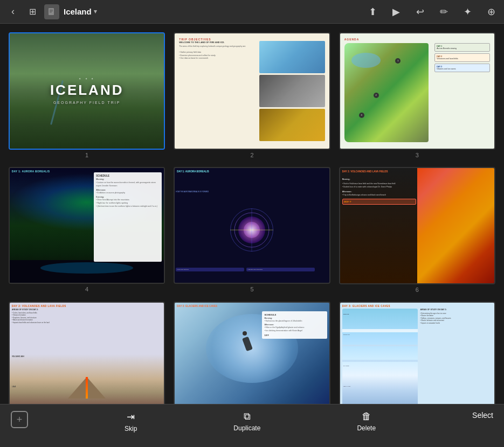 This screenshot has height=447, width=504. I want to click on slide-thumb-3: AGENDA DAY 1 Aurora Borealis viewing DAY…, so click(417, 91).